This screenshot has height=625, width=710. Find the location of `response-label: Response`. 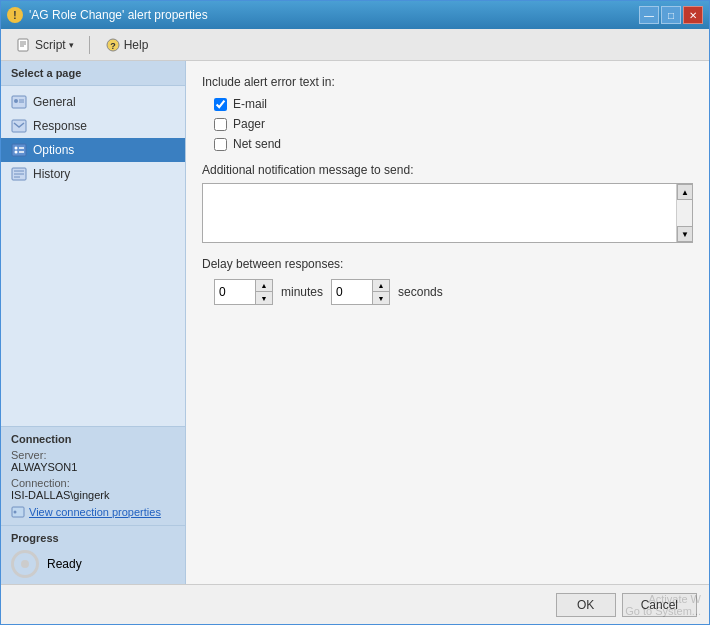

response-label: Response is located at coordinates (60, 126).